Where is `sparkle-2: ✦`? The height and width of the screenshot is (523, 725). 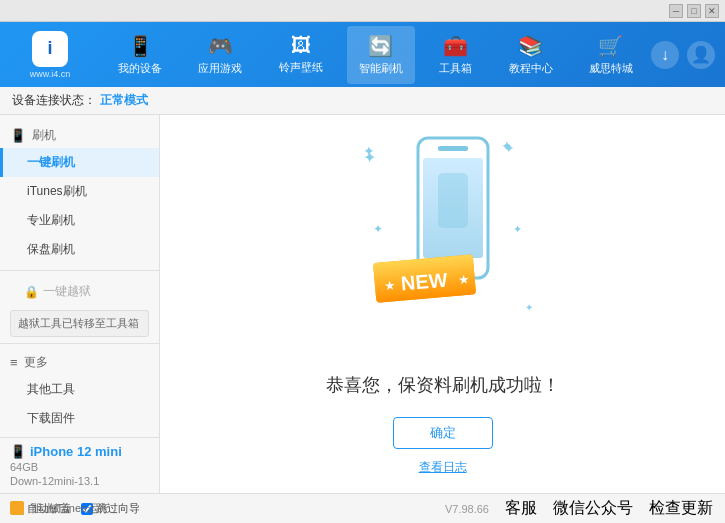
sparkle-2: ✦ is located at coordinates (507, 146).